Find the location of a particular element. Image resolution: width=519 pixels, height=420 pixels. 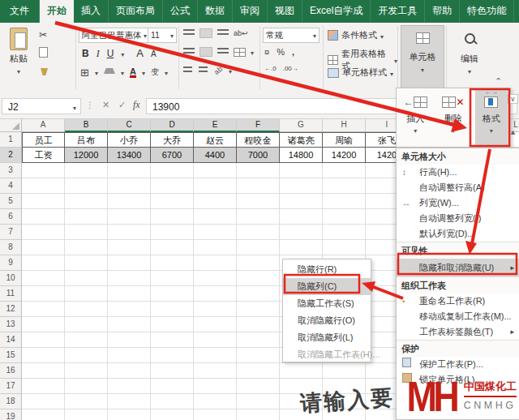

cell-b1: 吕布 is located at coordinates (86, 139).